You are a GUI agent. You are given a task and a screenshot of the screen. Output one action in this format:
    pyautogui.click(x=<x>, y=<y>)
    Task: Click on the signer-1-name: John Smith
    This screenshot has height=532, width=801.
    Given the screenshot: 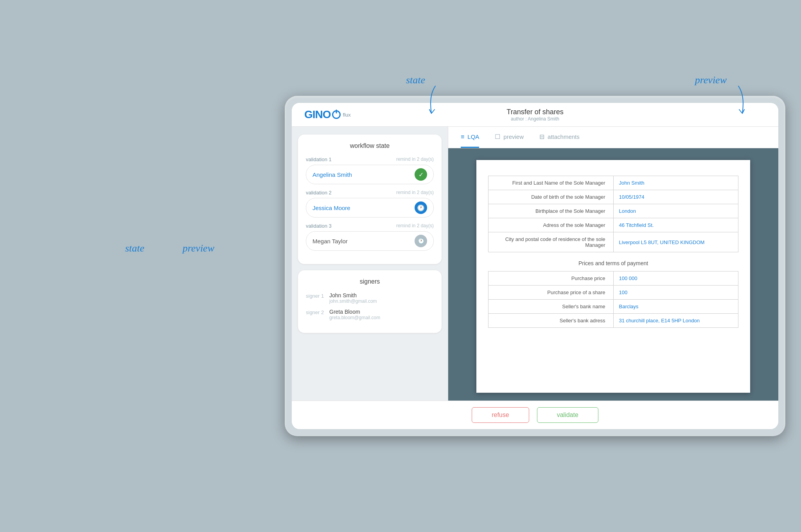 What is the action you would take?
    pyautogui.click(x=353, y=295)
    